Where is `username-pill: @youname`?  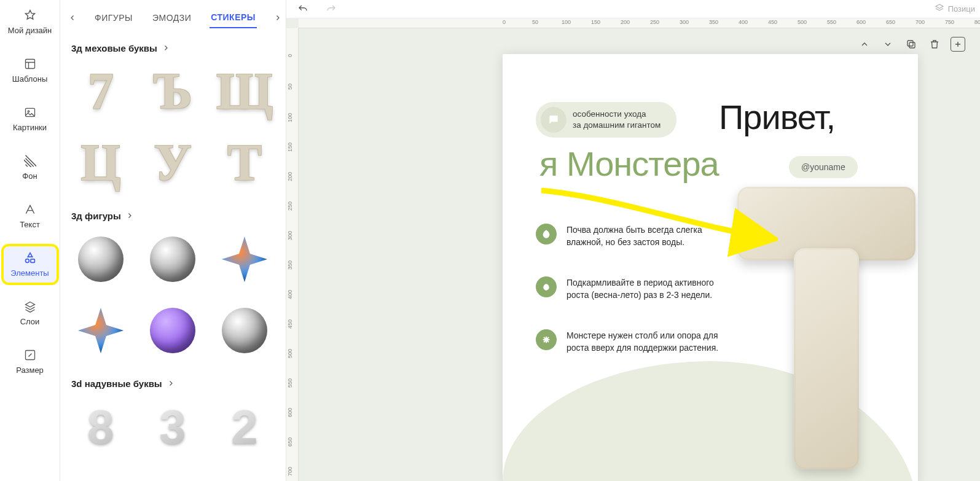 username-pill: @youname is located at coordinates (823, 167).